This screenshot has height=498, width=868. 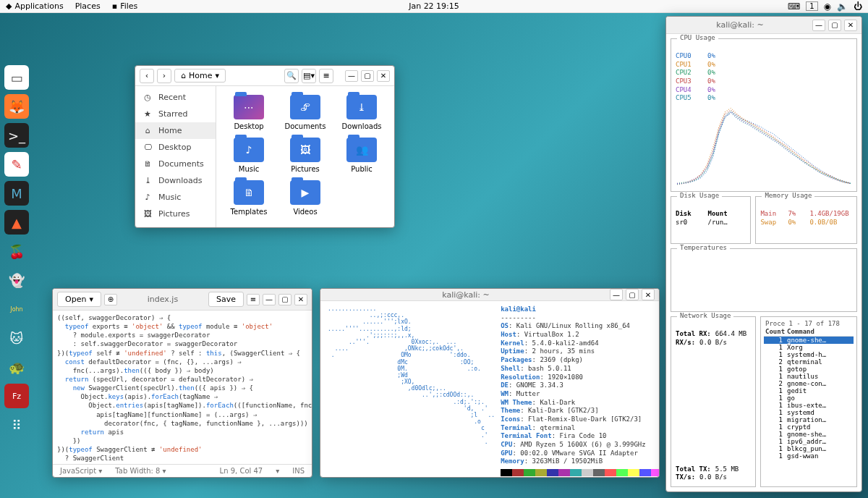 What do you see at coordinates (175, 148) in the screenshot?
I see `sidebar-item-label: Desktop` at bounding box center [175, 148].